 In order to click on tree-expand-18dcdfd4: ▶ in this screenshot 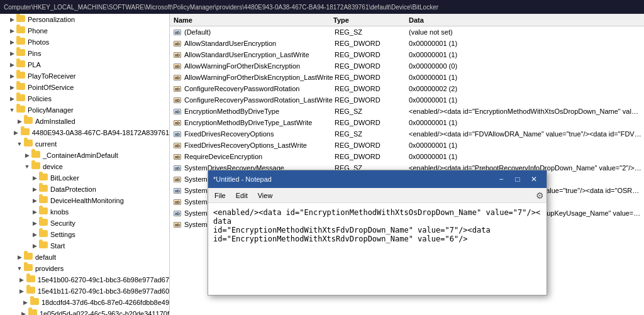, I will do `click(26, 302)`.